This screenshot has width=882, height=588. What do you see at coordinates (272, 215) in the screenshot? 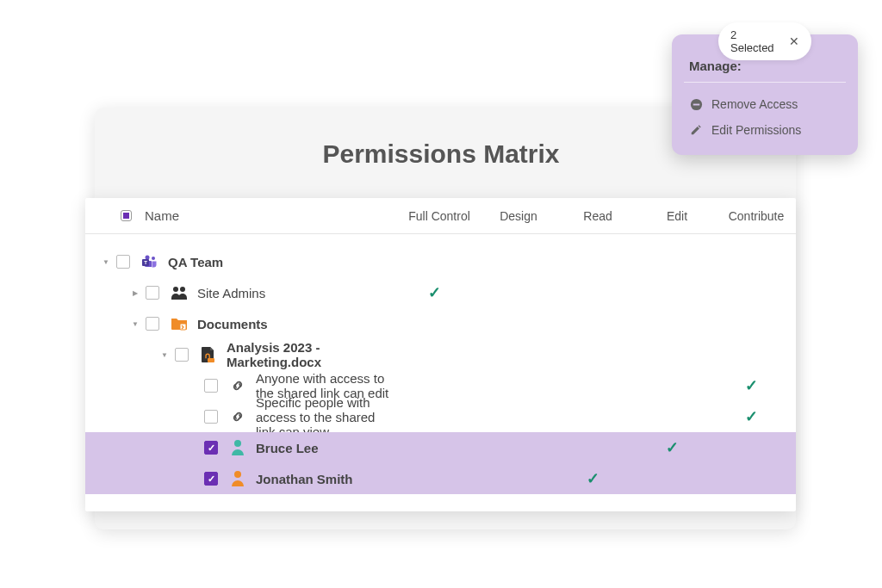
I see `column-name: Name` at bounding box center [272, 215].